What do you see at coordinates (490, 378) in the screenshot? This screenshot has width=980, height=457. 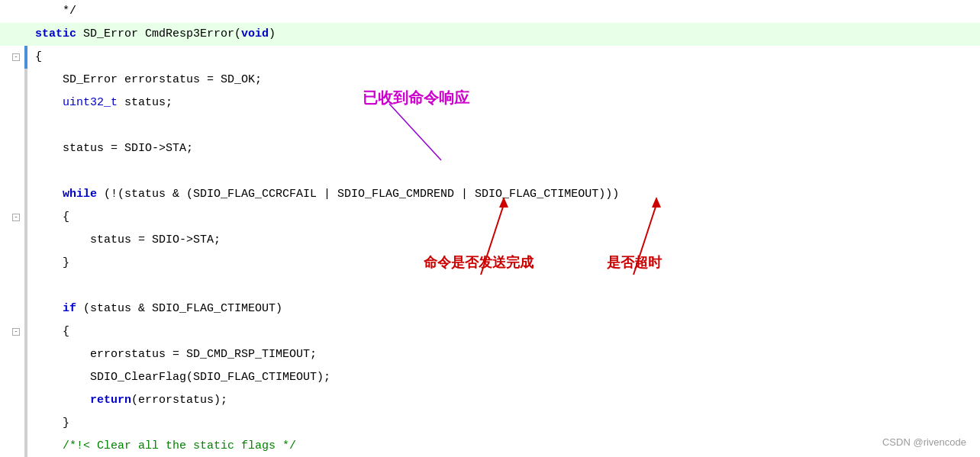 I see `code-line-16: SDIO_ClearFlag(SDIO_FLAG_CTIMEOUT);` at bounding box center [490, 378].